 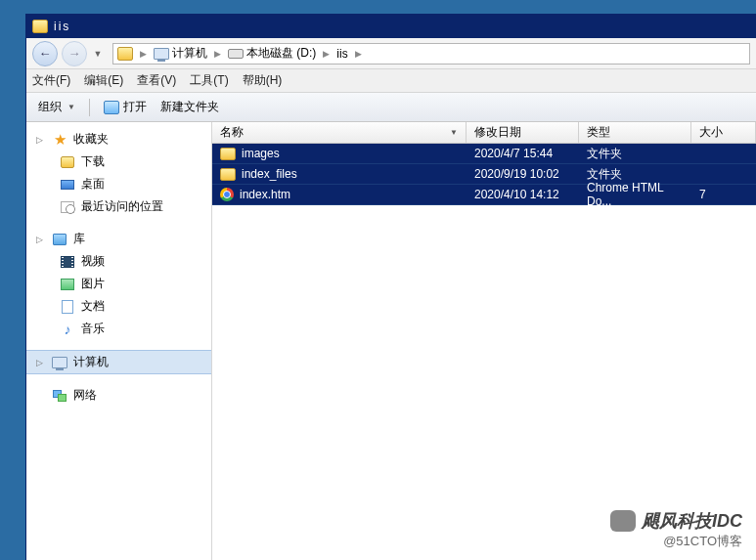 I want to click on sidebar-desktop: 桌面, so click(x=119, y=184).